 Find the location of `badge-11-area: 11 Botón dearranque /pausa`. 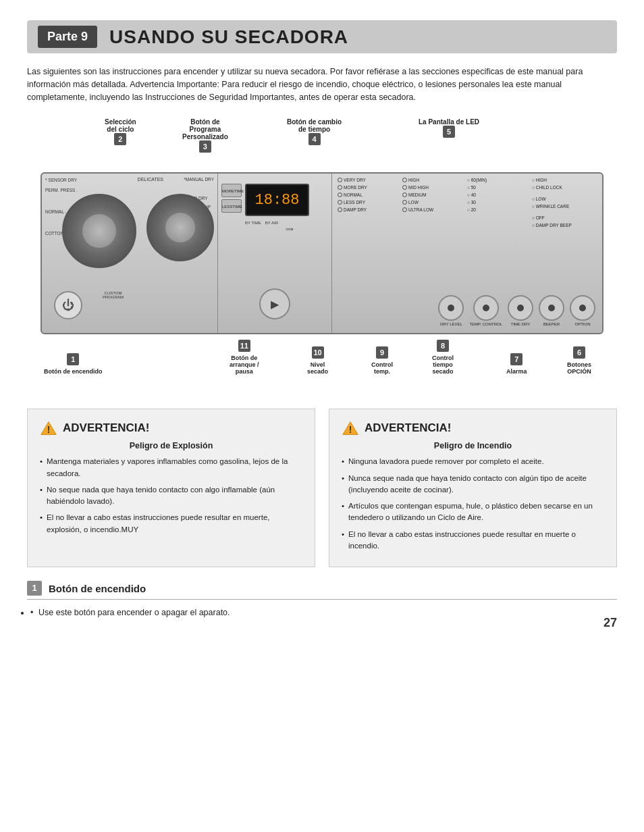

badge-11-area: 11 Botón dearranque /pausa is located at coordinates (244, 357).